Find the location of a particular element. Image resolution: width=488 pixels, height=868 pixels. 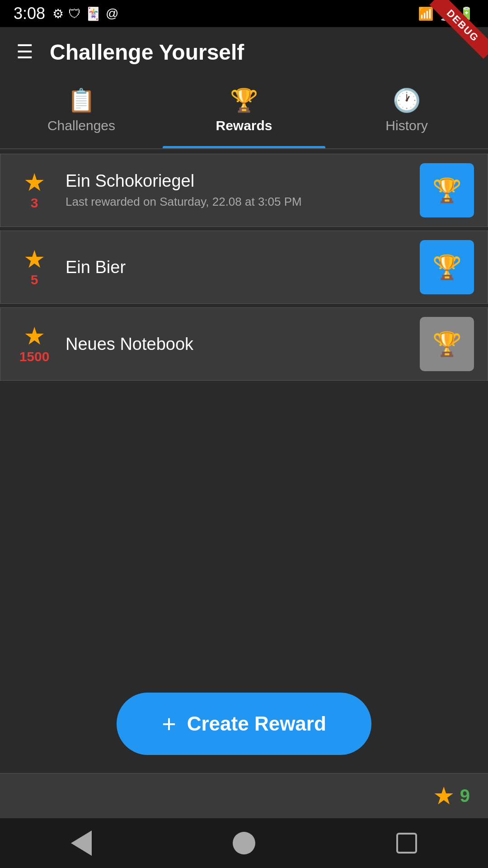

home-icon is located at coordinates (244, 843).